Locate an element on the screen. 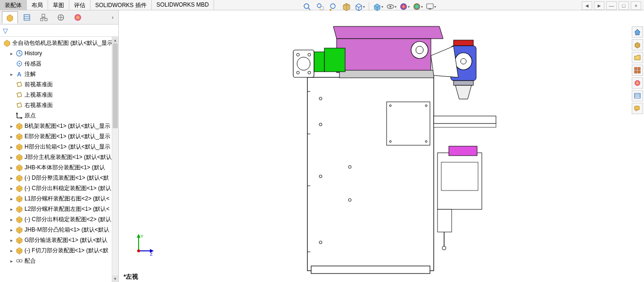  view-palette-icon is located at coordinates (637, 70).